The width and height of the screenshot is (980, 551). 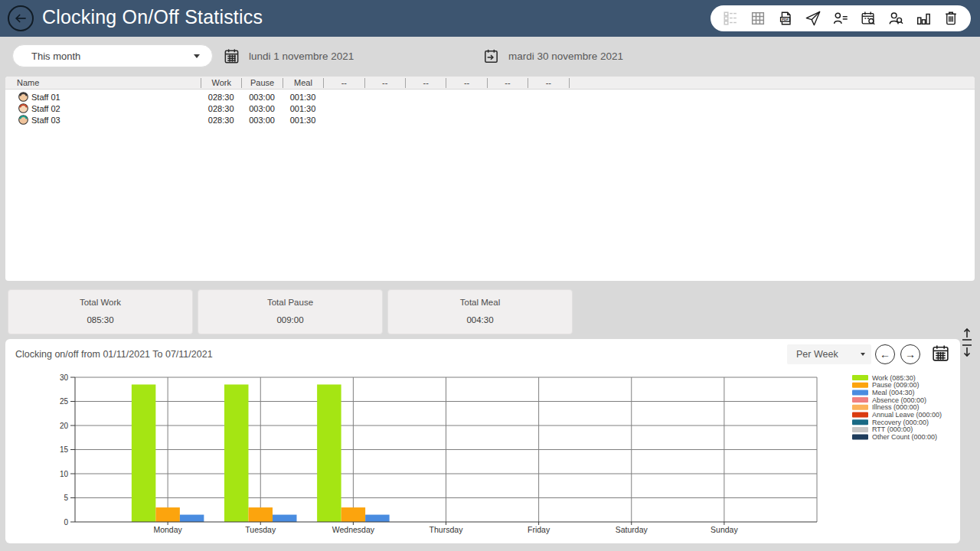 What do you see at coordinates (103, 109) in the screenshot?
I see `staff-name-cell: Staff 02` at bounding box center [103, 109].